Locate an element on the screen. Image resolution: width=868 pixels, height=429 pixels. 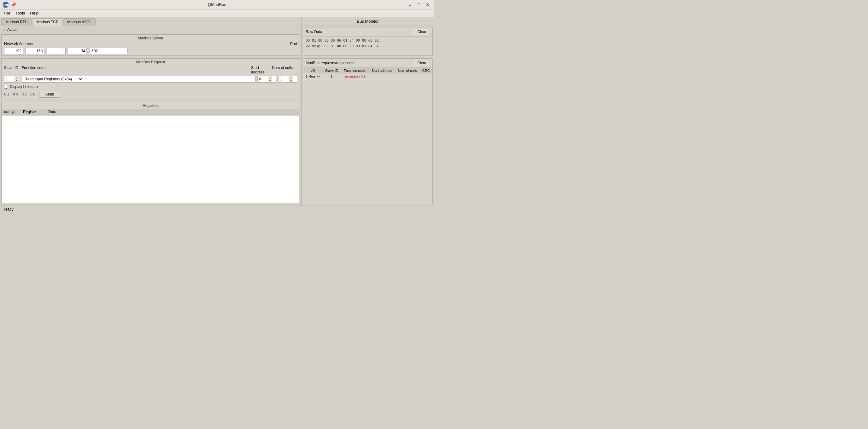
register-header: Registe is located at coordinates (36, 112).